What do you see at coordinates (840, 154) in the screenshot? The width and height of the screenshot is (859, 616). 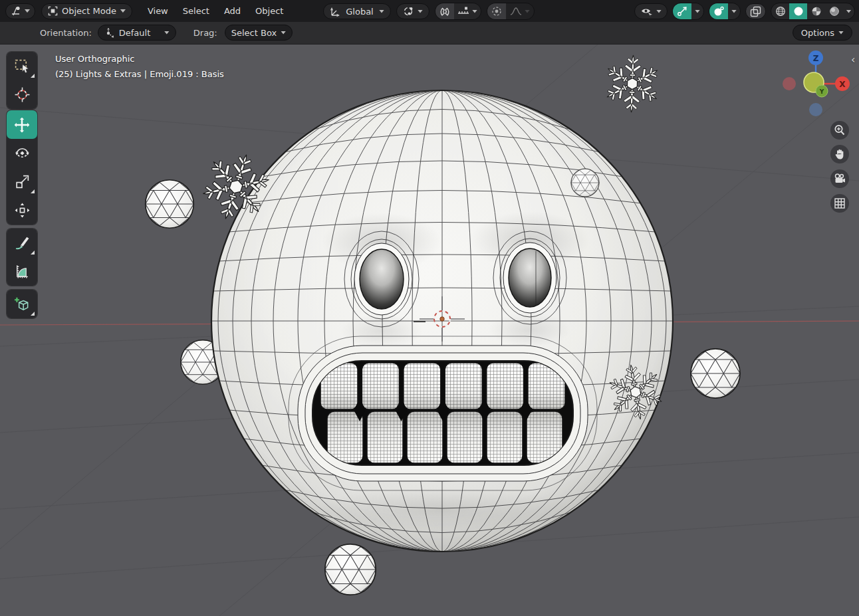 I see `pan-view-button` at bounding box center [840, 154].